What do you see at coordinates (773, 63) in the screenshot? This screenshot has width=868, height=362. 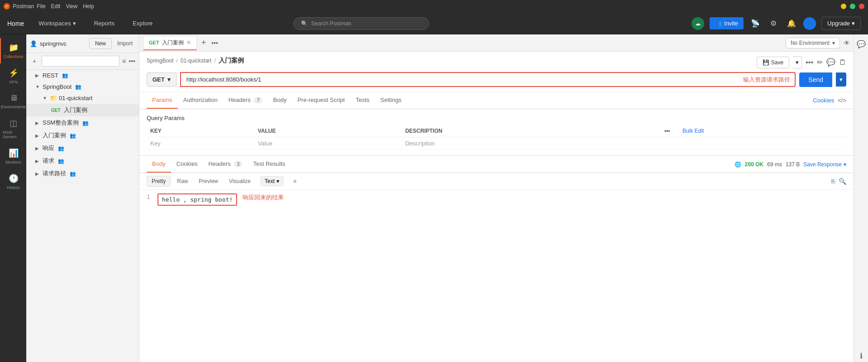 I see `save-button: 💾 Save` at bounding box center [773, 63].